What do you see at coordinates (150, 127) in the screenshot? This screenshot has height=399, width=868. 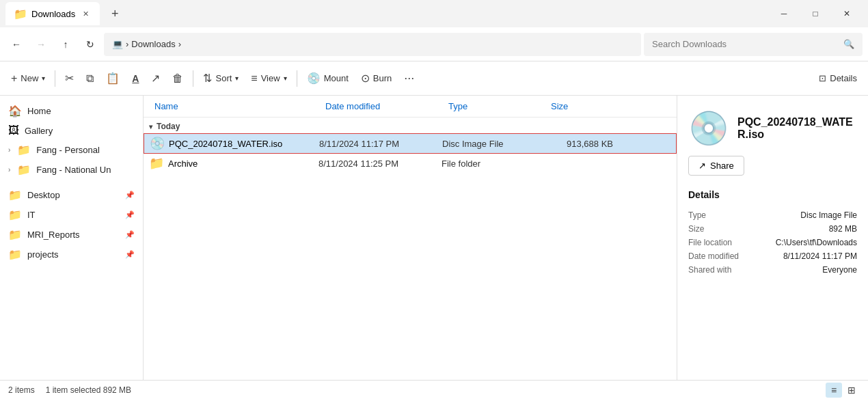 I see `group-chevron-icon: ▾` at bounding box center [150, 127].